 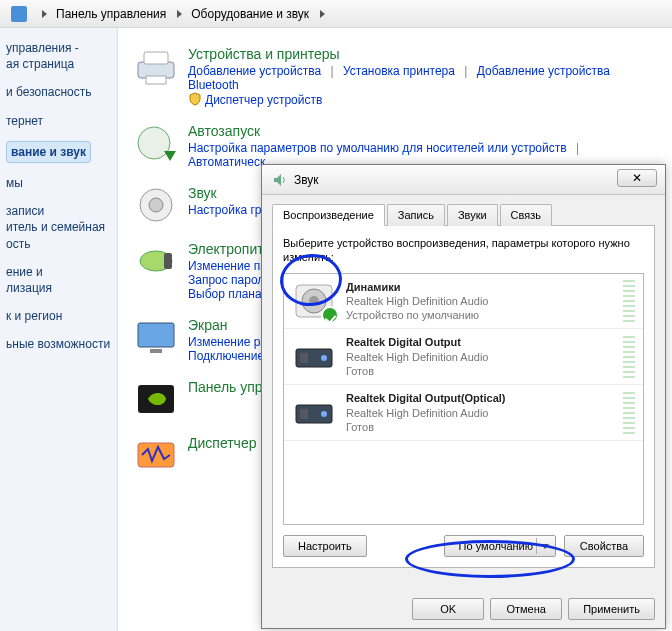 I want to click on link-volume: Настройка гро, so click(x=228, y=210).